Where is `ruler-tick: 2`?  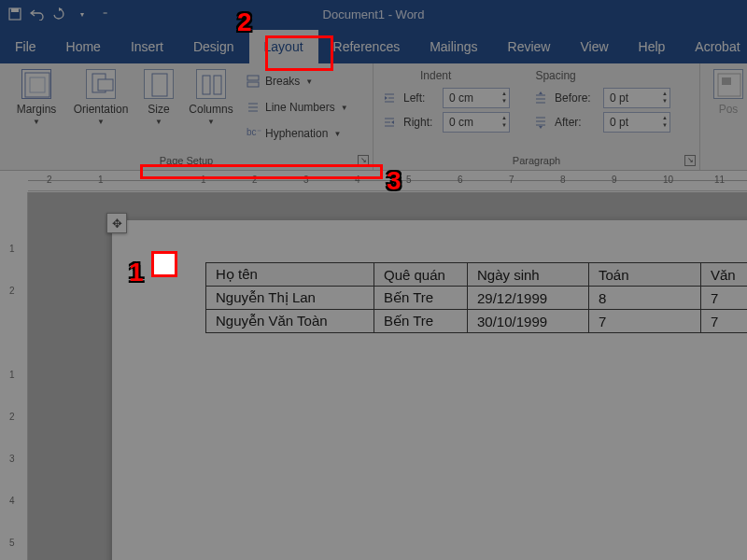 ruler-tick: 2 is located at coordinates (12, 291).